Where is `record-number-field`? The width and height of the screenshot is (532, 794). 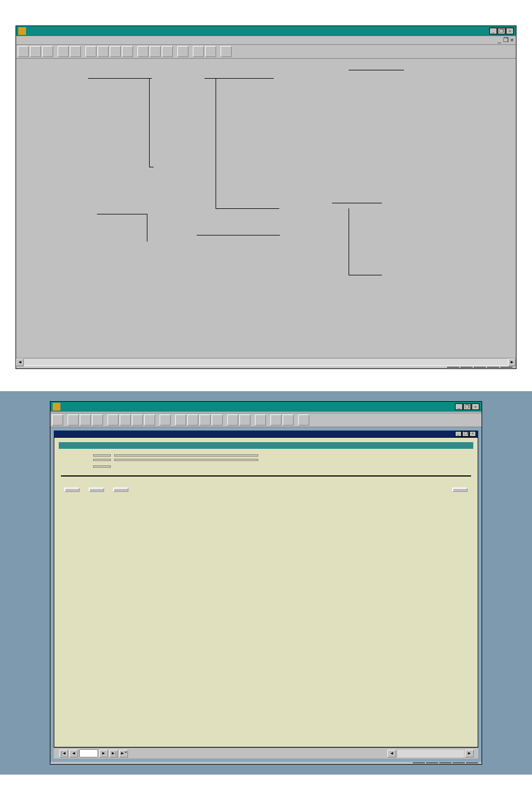
record-number-field is located at coordinates (89, 754).